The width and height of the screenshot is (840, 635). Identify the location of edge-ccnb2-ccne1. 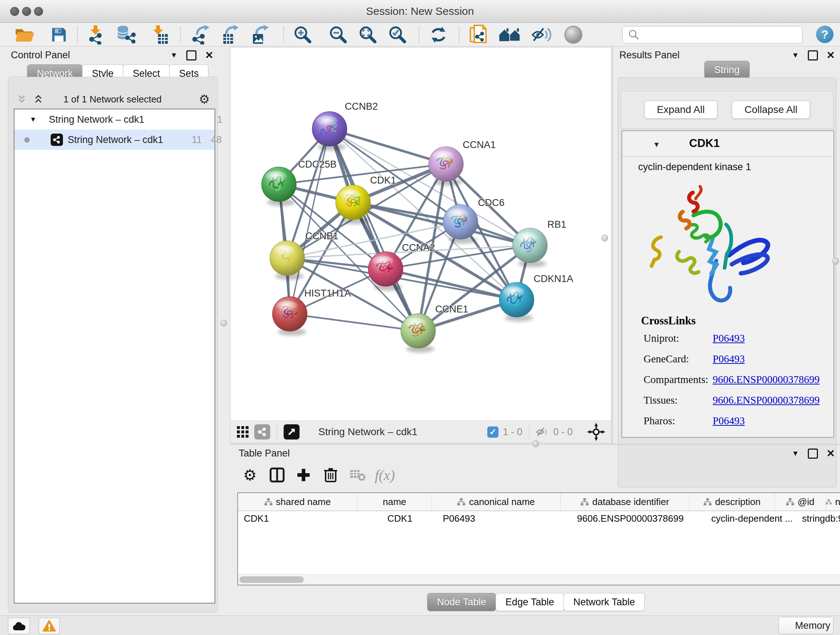
(374, 230).